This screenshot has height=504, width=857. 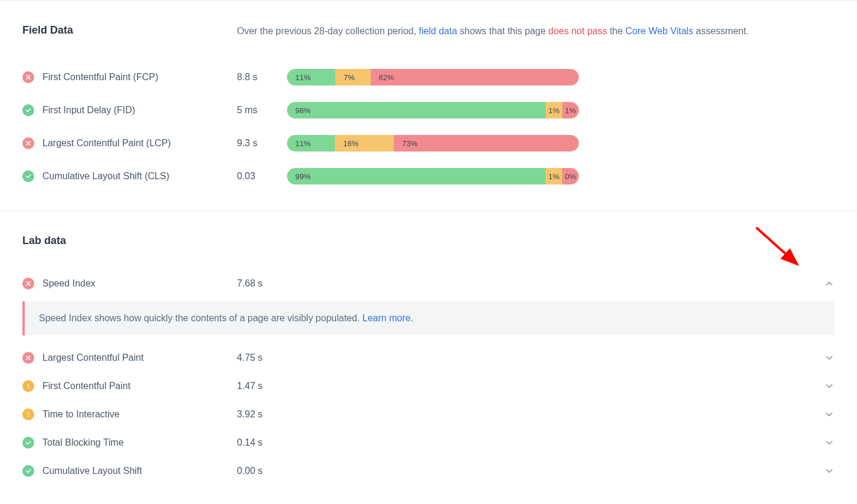 What do you see at coordinates (429, 358) in the screenshot?
I see `lab-metric-row: Largest Contentful Paint 4.75 s` at bounding box center [429, 358].